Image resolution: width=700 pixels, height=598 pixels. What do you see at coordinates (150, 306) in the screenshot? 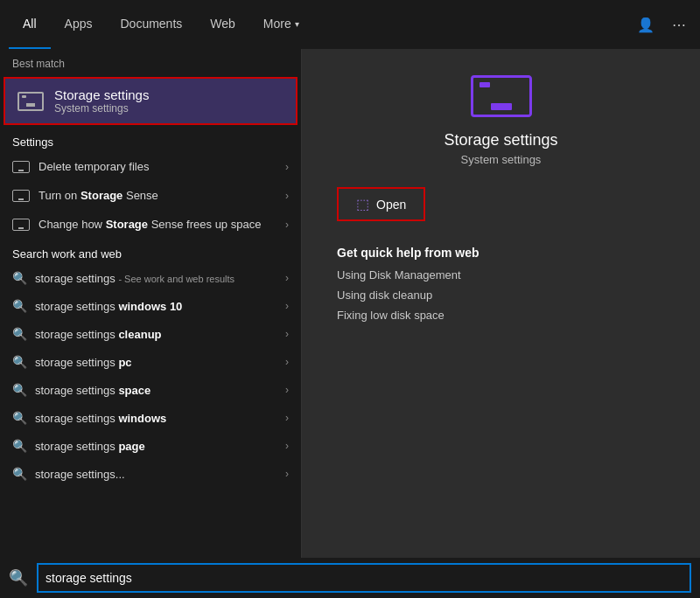
I see `web-item-1: 🔍 storage settings windows 10 ›` at bounding box center [150, 306].